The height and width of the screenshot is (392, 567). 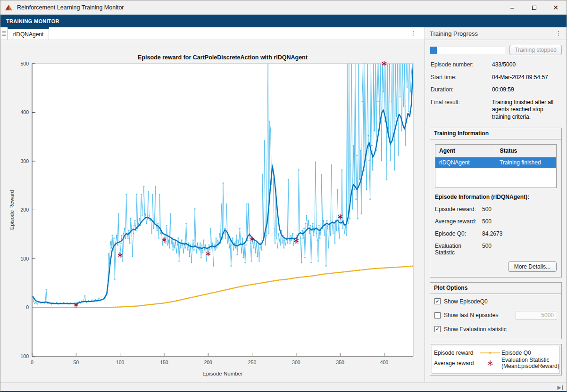 What do you see at coordinates (496, 231) in the screenshot?
I see `episode-stats: Episode reward: 500 Average reward: 500 …` at bounding box center [496, 231].